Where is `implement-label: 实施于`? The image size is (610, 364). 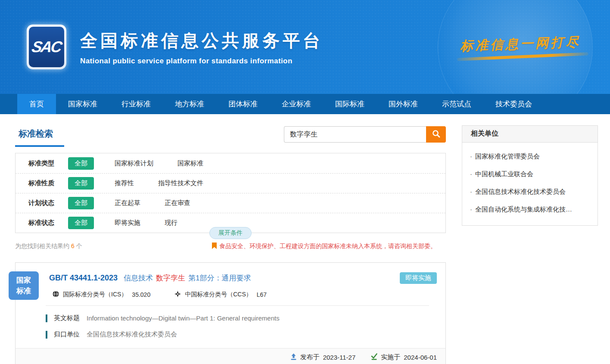 implement-label: 实施于 is located at coordinates (390, 358).